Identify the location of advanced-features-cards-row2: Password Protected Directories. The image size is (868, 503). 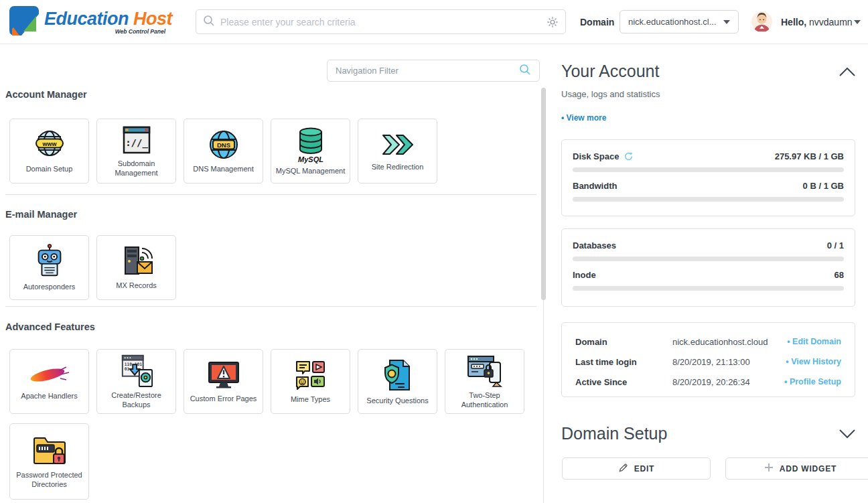
(50, 461).